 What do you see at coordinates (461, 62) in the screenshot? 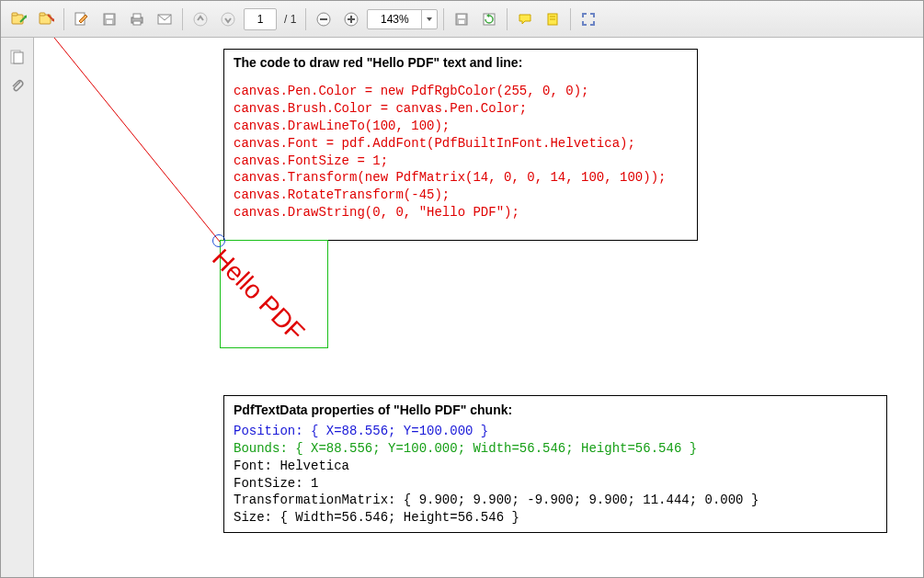
I see `code-box-title: The code to draw red "Hello PDF" text an…` at bounding box center [461, 62].